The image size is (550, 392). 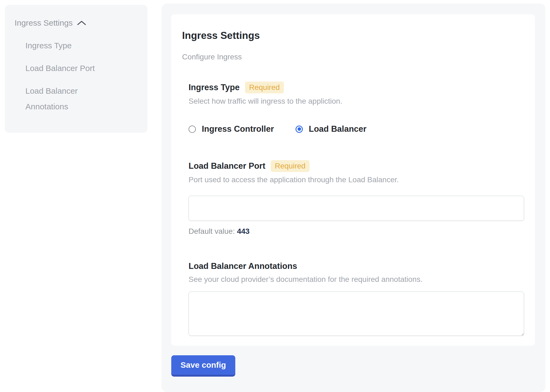 I want to click on load-balancer-annotations-textarea, so click(x=356, y=314).